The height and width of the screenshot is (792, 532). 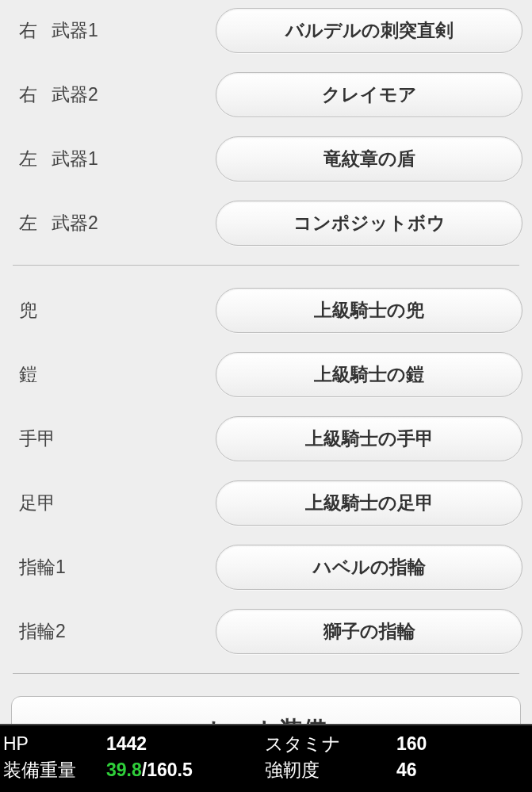 I want to click on slot-armor: 鎧 上級騎士の鎧, so click(x=266, y=374).